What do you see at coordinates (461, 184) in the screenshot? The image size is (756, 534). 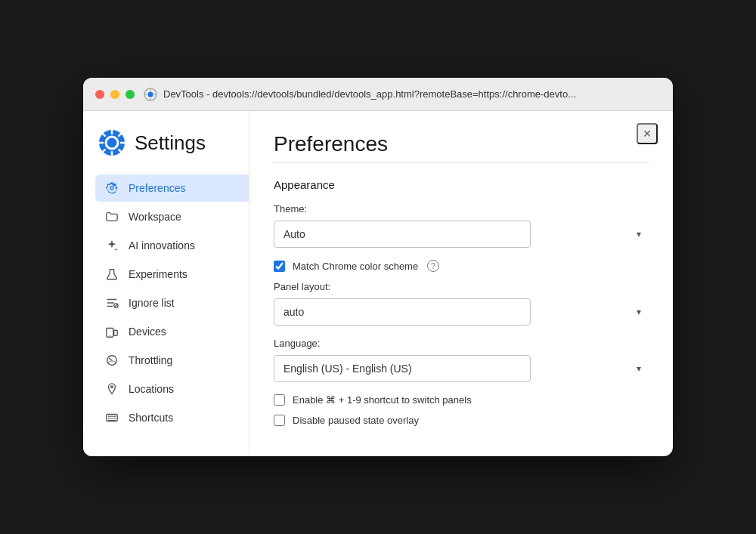 I see `appearance-heading: Appearance` at bounding box center [461, 184].